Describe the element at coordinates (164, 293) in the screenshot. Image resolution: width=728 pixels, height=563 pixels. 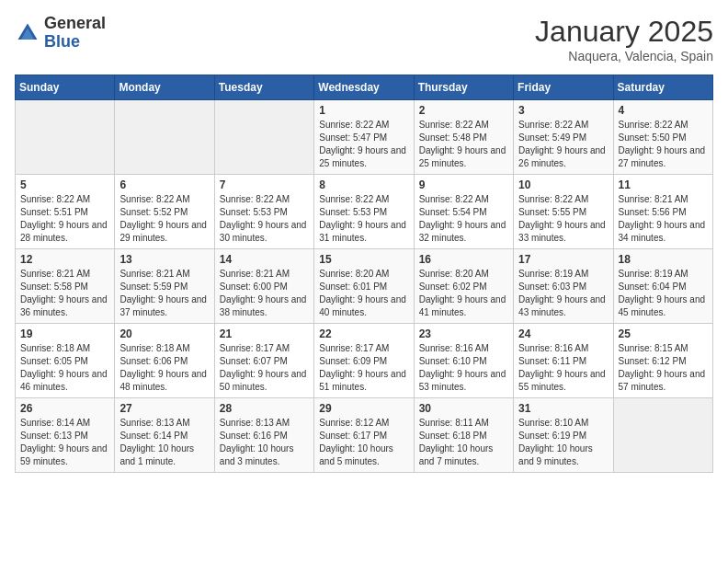
I see `day-info: Sunrise: 8:21 AMSunset: 5:59 PMDaylight:…` at that location.